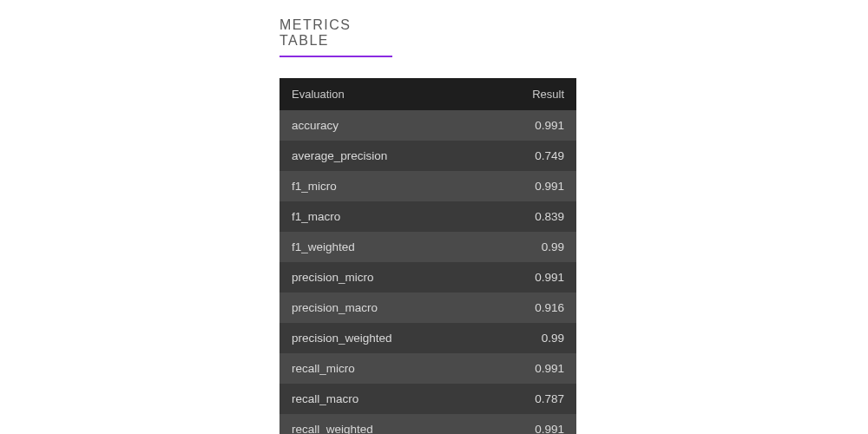 The image size is (868, 434). What do you see at coordinates (336, 37) in the screenshot?
I see `section-title: METRICS TABLE` at bounding box center [336, 37].